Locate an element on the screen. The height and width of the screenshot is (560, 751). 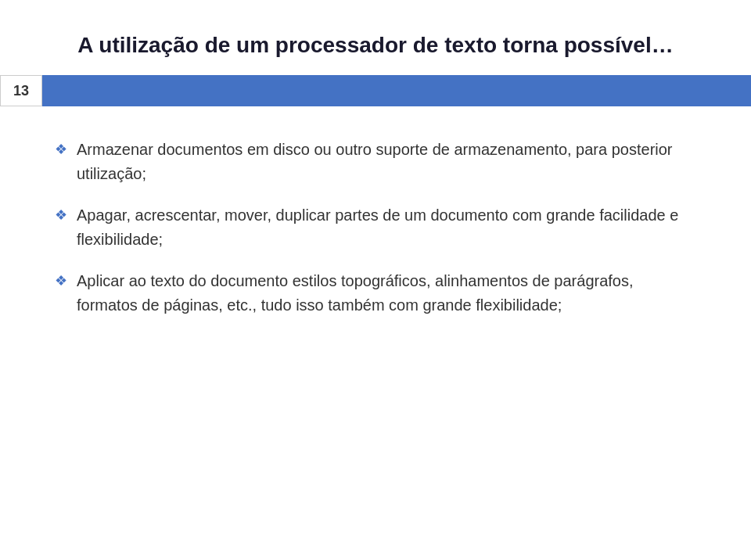
slide-number: 13 is located at coordinates (21, 91).